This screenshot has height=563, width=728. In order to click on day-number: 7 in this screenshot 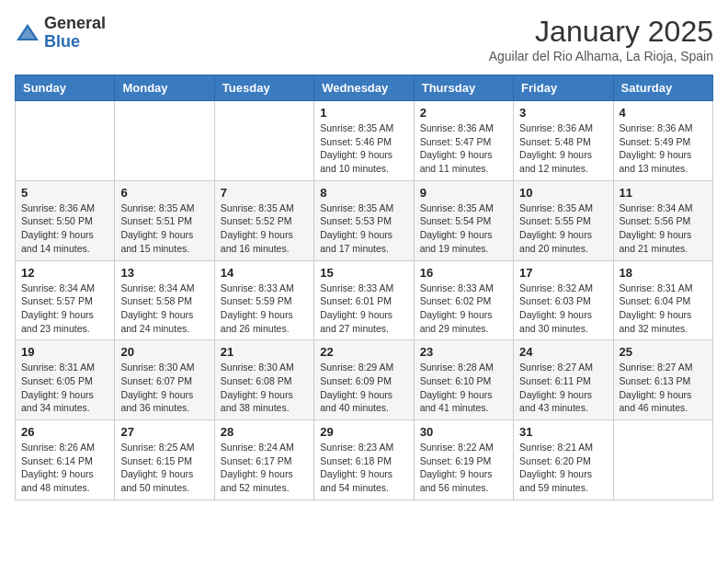, I will do `click(265, 193)`.